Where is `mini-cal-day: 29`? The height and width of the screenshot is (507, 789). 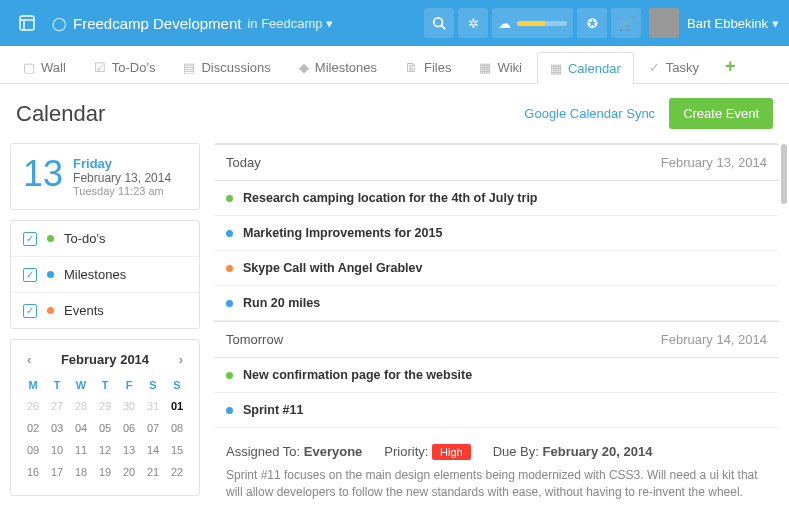
mini-cal-day: 29 is located at coordinates (105, 406).